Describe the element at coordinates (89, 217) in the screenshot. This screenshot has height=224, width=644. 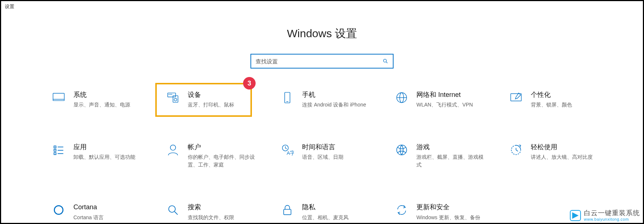
I see `tile-subtitle: Cortana 语言` at that location.